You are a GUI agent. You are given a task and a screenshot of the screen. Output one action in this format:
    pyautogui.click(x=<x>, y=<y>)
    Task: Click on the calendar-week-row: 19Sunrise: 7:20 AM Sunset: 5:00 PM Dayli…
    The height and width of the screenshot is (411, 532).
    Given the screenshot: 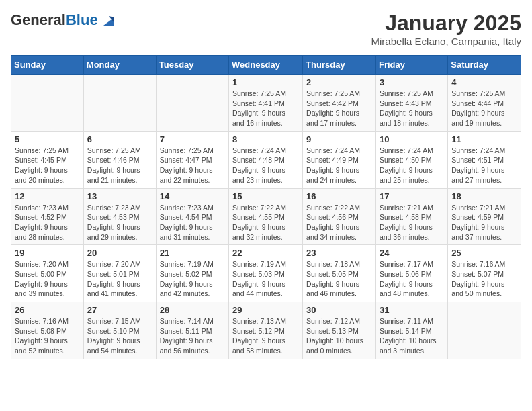 What is the action you would take?
    pyautogui.click(x=266, y=274)
    